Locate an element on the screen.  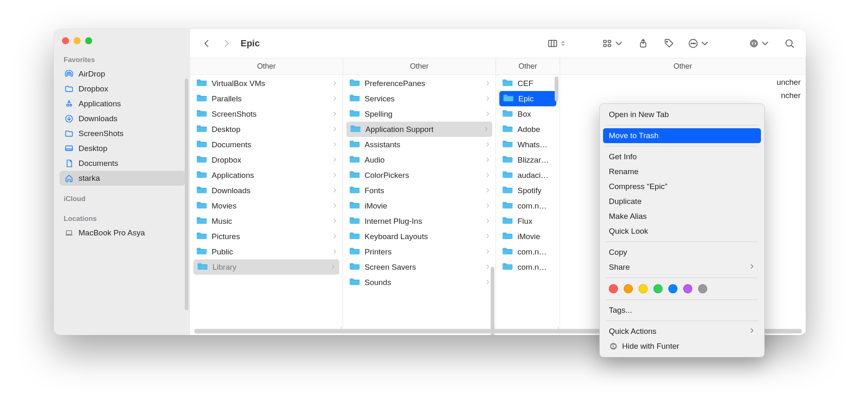
context-menu-item: Move to Trash is located at coordinates (682, 136).